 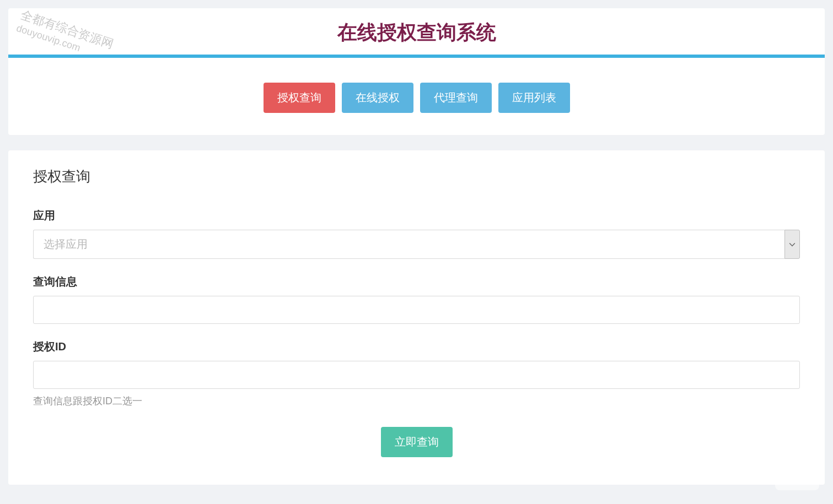 What do you see at coordinates (378, 98) in the screenshot?
I see `nav-online-auth-button: 在线授权` at bounding box center [378, 98].